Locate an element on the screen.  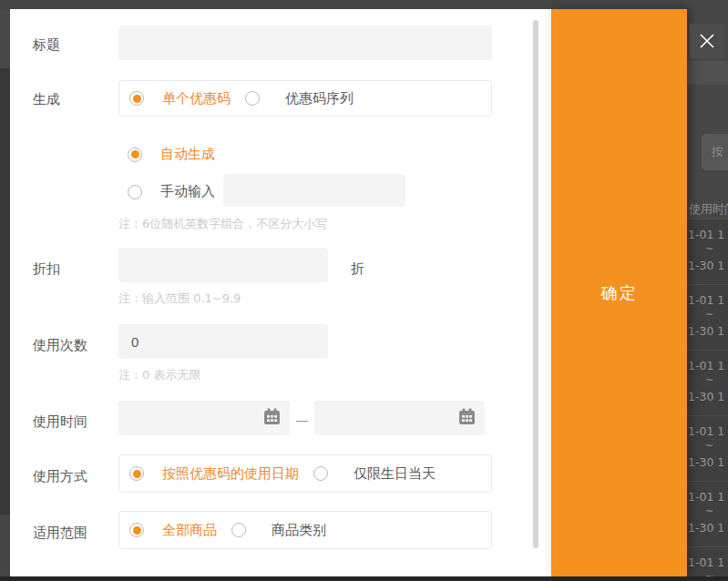
close-button is located at coordinates (707, 41).